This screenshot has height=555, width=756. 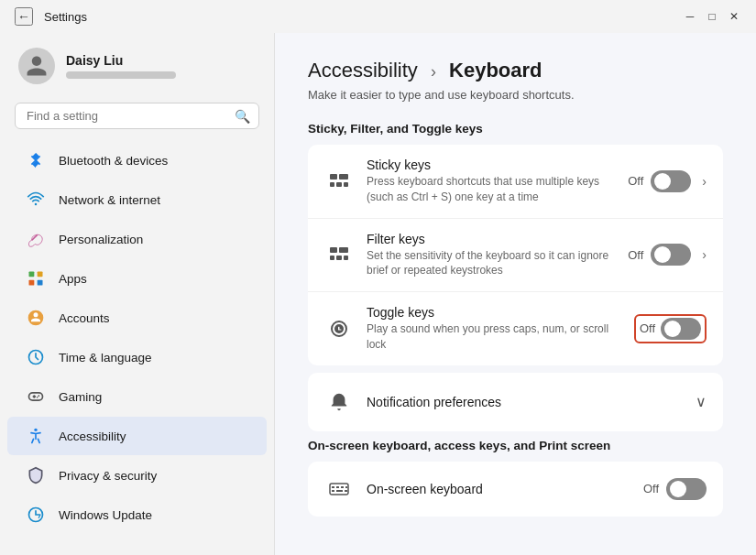 What do you see at coordinates (121, 66) in the screenshot?
I see `user-info: Daisy Liu` at bounding box center [121, 66].